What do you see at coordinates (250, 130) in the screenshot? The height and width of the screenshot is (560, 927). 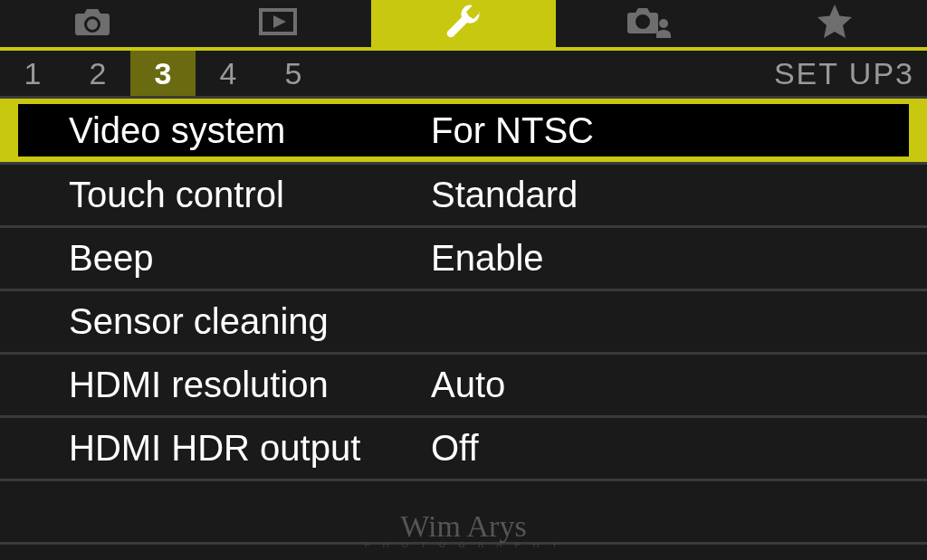 I see `menu-label: Video system` at bounding box center [250, 130].